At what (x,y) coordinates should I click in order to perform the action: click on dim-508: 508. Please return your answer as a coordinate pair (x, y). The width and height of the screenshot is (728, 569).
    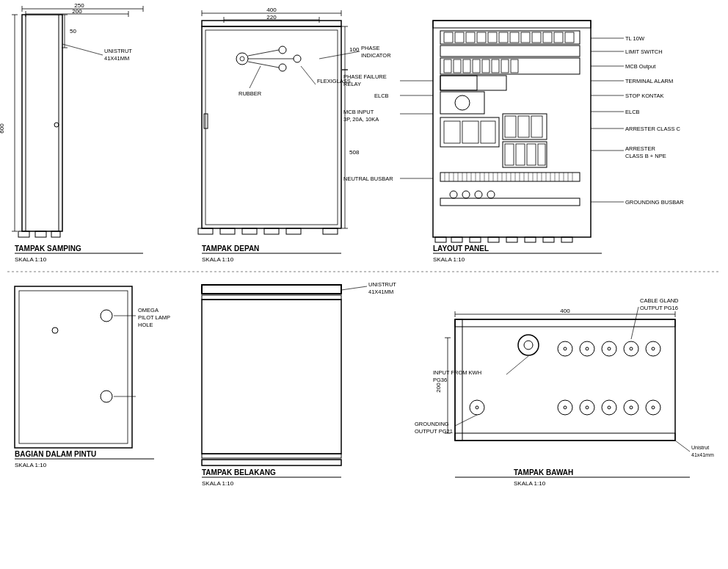
    Looking at the image, I should click on (354, 153).